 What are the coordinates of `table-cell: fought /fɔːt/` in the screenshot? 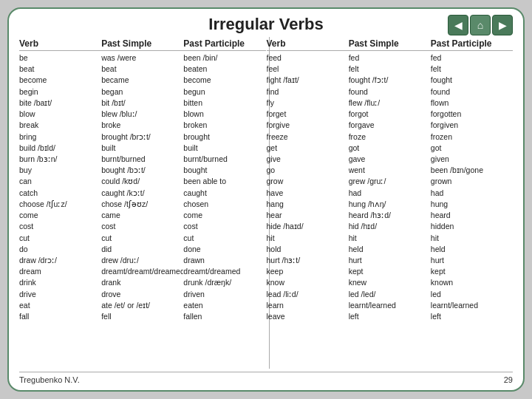 It's located at (390, 80).